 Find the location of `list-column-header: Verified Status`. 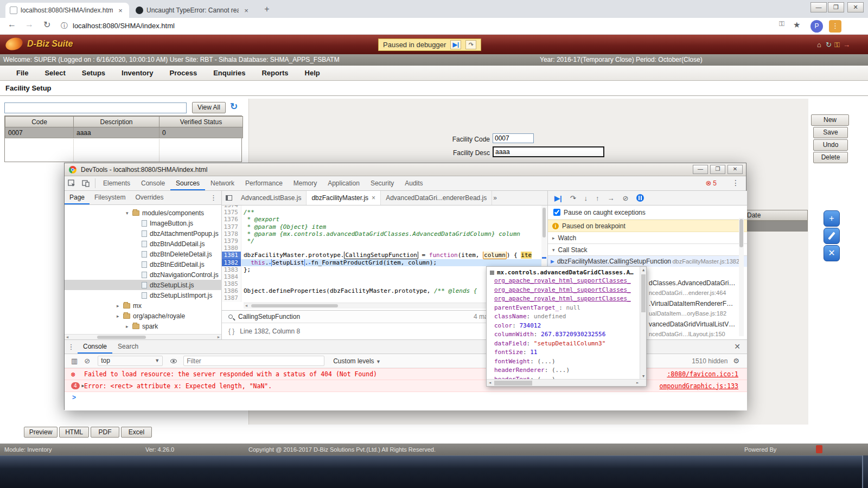

list-column-header: Verified Status is located at coordinates (201, 122).